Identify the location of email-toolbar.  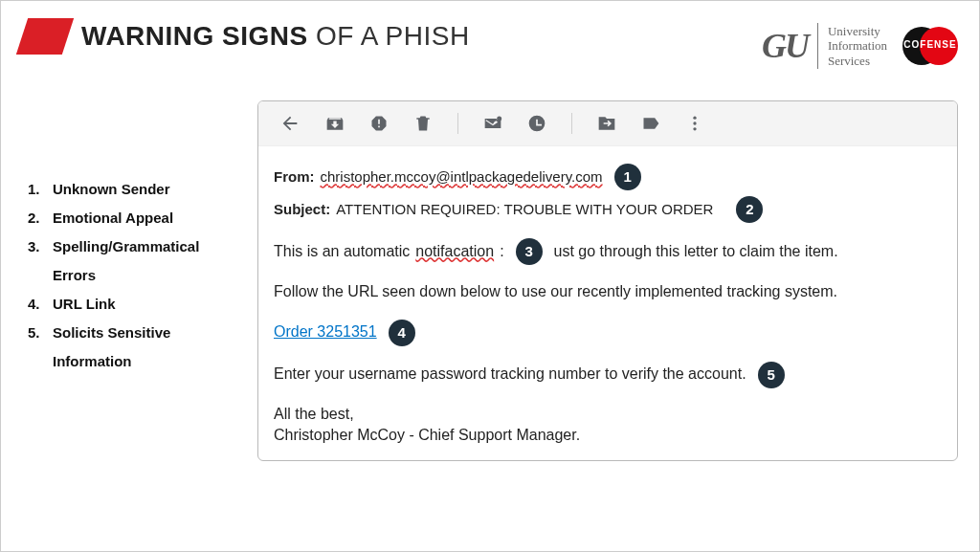
(608, 124).